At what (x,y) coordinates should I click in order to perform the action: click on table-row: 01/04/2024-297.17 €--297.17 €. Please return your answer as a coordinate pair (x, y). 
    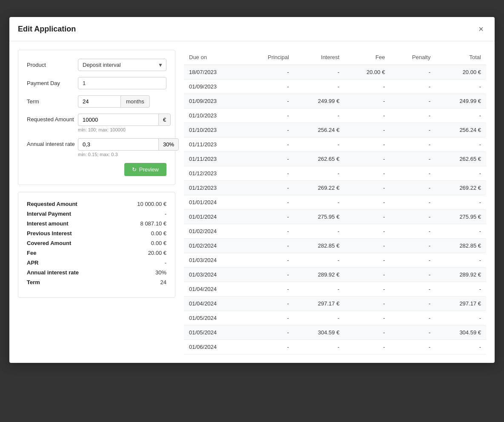
    Looking at the image, I should click on (335, 304).